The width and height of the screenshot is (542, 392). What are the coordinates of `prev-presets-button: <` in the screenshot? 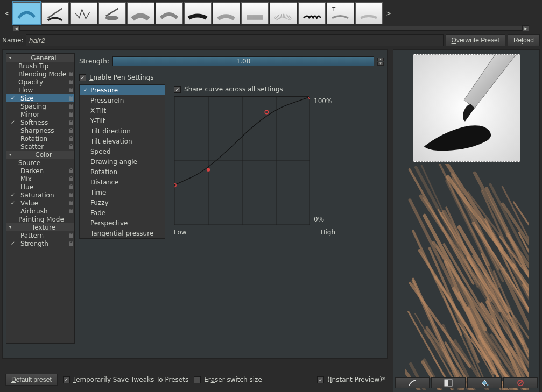 It's located at (7, 13).